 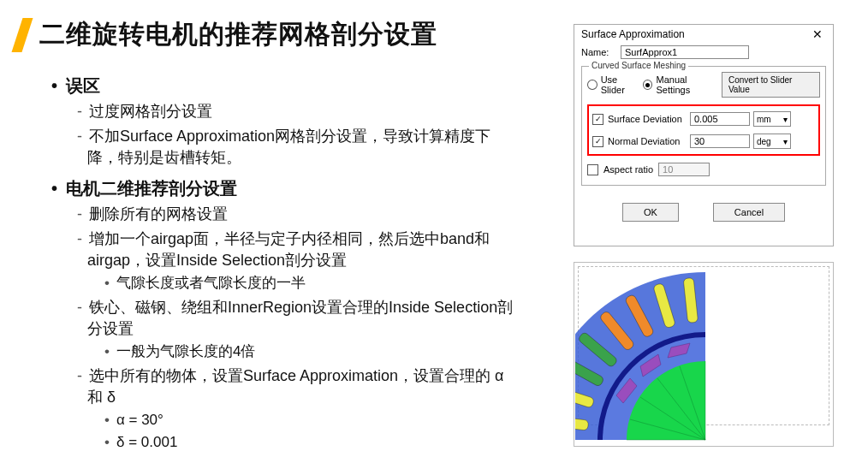 I want to click on sec2-item-2: 增加一个airgap面，半径与定子内径相同，然后选中band和airgap，设置…, so click(x=295, y=250).